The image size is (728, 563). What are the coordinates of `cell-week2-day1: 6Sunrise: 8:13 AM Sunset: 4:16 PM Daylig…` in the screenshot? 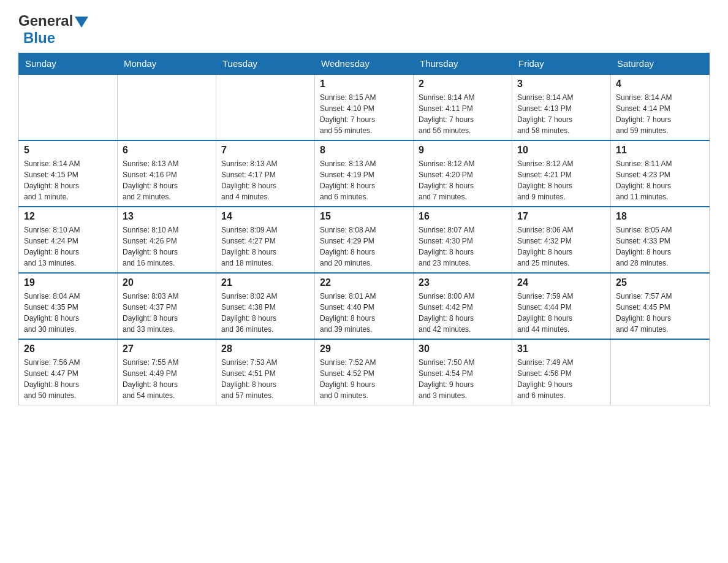 It's located at (167, 174).